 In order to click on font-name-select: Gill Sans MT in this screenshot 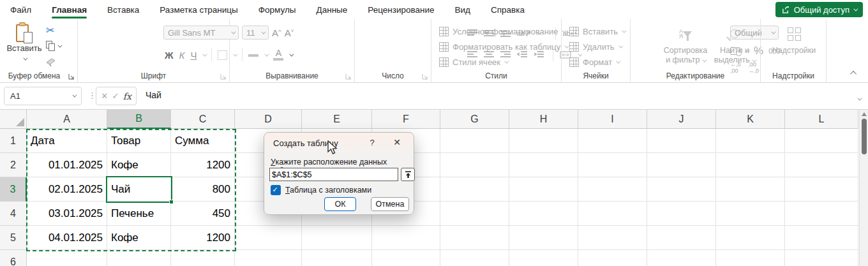, I will do `click(201, 33)`.